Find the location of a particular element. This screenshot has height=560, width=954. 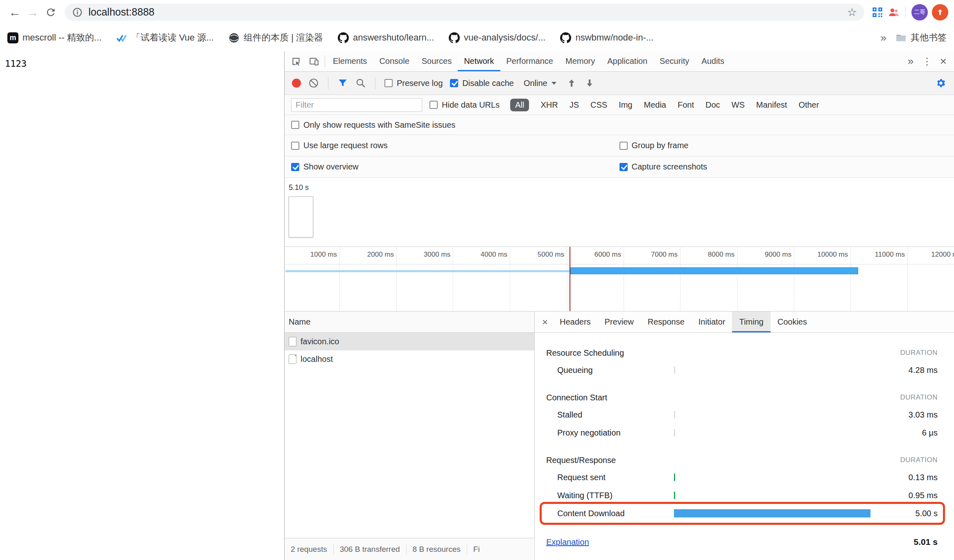

filter-type-js: JS is located at coordinates (574, 105).